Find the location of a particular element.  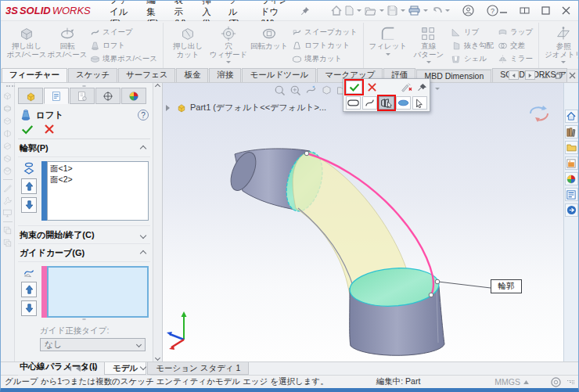

guide-curves-selection-box is located at coordinates (98, 292).